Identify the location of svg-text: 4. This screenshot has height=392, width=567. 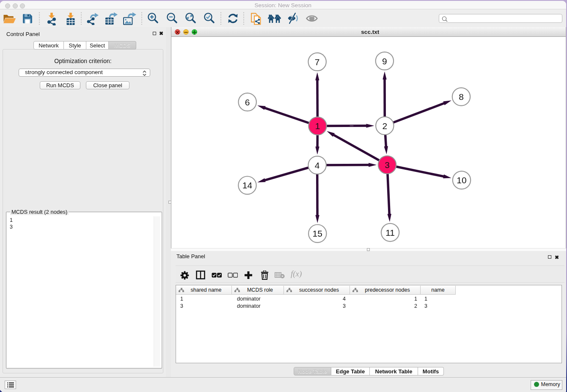
(317, 165).